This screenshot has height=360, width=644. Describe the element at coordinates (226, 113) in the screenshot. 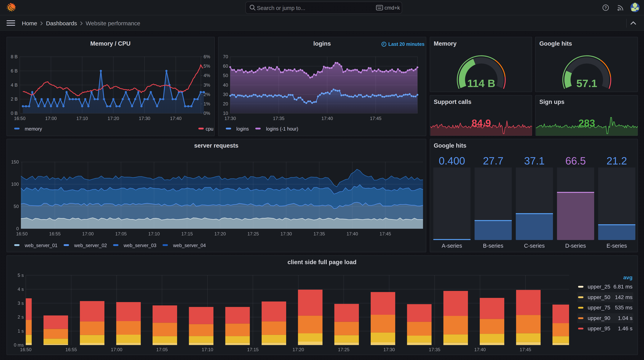

I see `svg-text: 10` at that location.